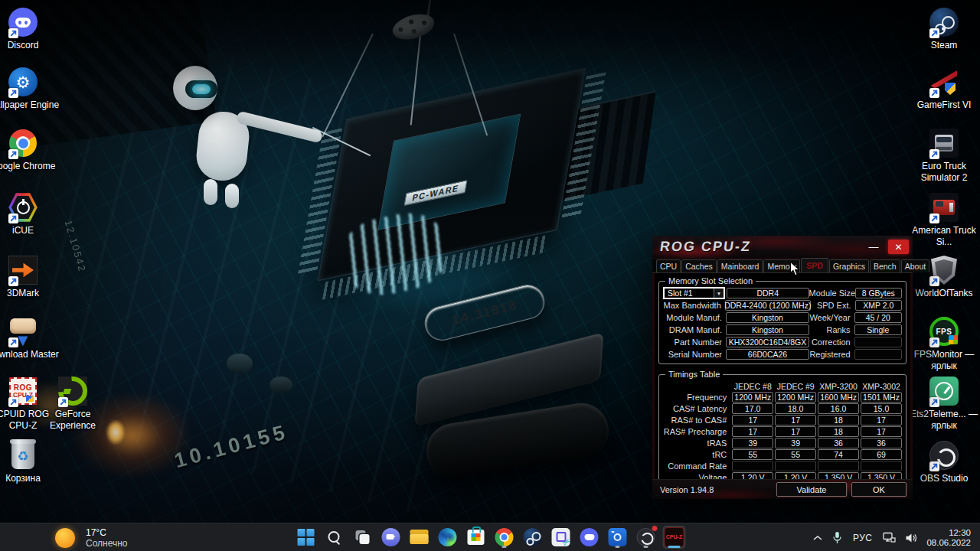 The height and width of the screenshot is (551, 980). What do you see at coordinates (849, 266) in the screenshot?
I see `tab-graphics: Graphics` at bounding box center [849, 266].